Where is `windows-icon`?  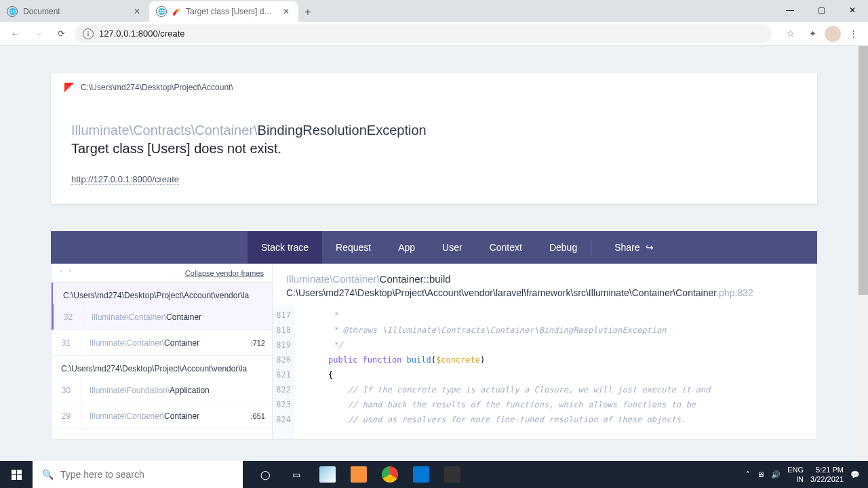 windows-icon is located at coordinates (16, 474).